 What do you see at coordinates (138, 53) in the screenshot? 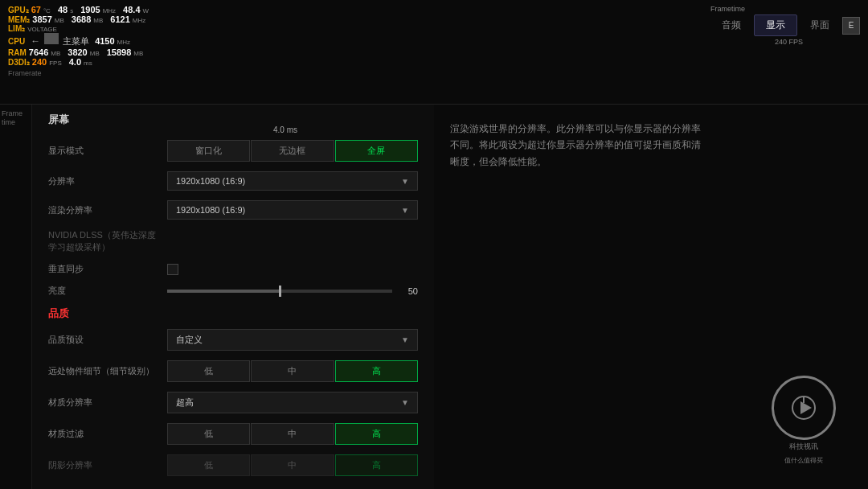
I see `ram-val3-unit: MB` at bounding box center [138, 53].